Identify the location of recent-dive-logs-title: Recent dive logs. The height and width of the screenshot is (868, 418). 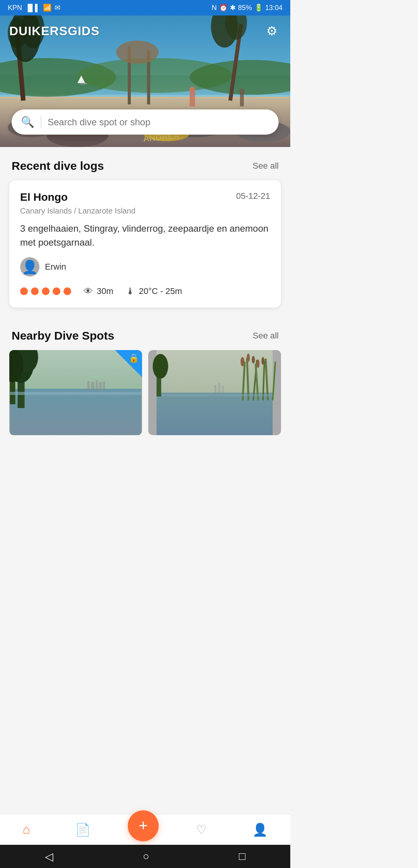
(58, 166).